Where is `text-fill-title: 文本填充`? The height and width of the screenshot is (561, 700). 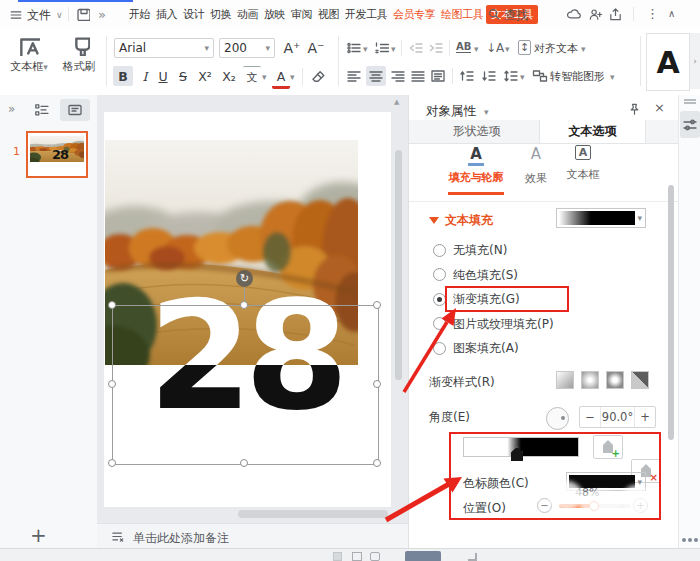
text-fill-title: 文本填充 is located at coordinates (469, 220).